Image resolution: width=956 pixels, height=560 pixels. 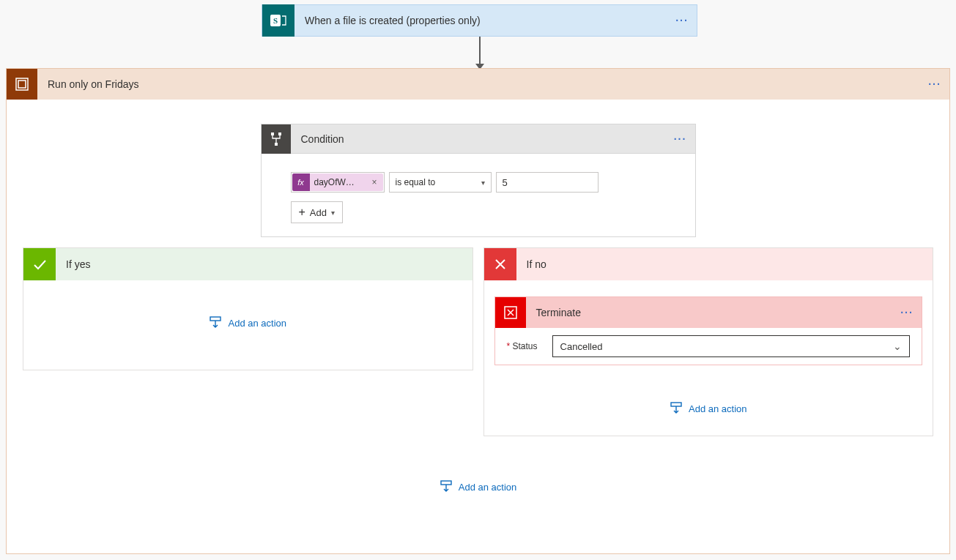 What do you see at coordinates (276, 139) in the screenshot?
I see `condition-icon` at bounding box center [276, 139].